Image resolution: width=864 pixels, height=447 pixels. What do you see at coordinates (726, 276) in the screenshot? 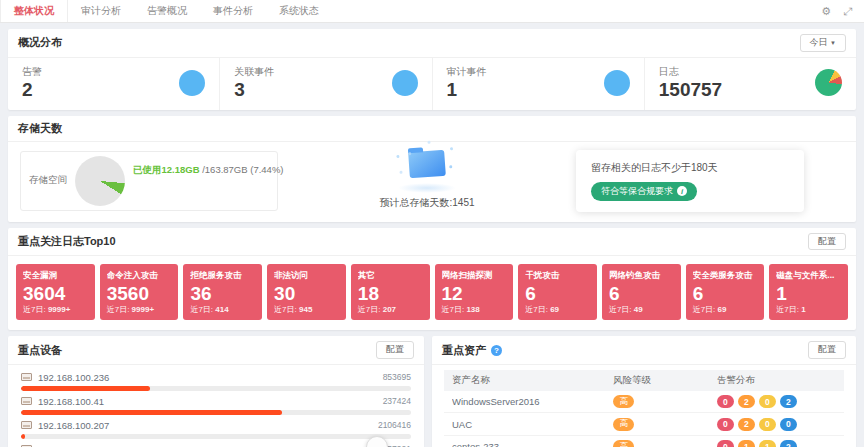
I see `log-type-name: 安全类服务攻击` at bounding box center [726, 276].